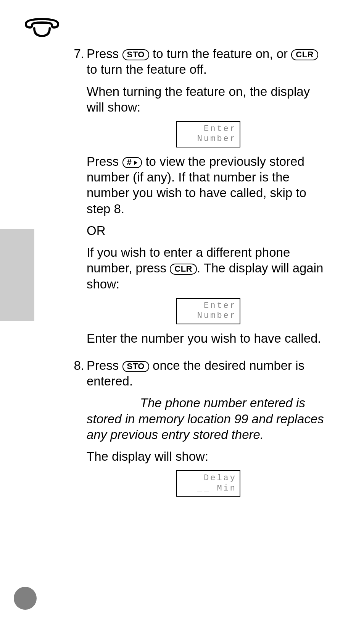  I want to click on instruction-text: Press STO to turn the feature on, or CLR…, so click(208, 62).